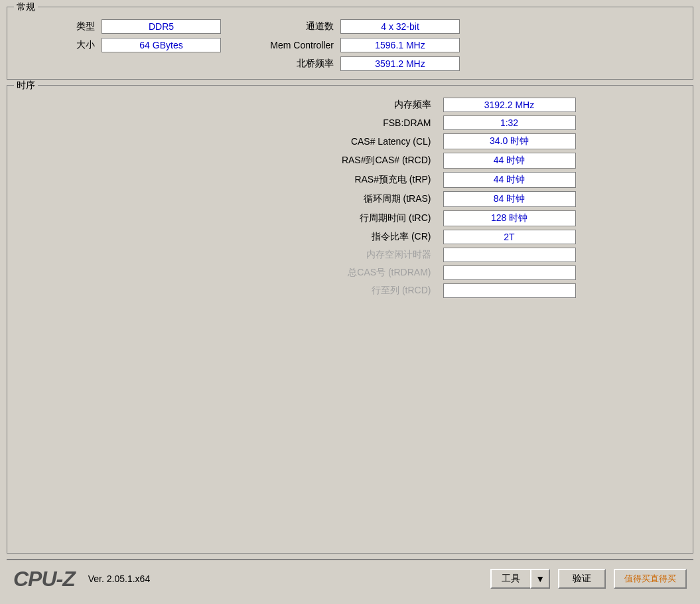 Image resolution: width=700 pixels, height=604 pixels. Describe the element at coordinates (540, 579) in the screenshot. I see `tools-dropdown-button: ▼` at that location.